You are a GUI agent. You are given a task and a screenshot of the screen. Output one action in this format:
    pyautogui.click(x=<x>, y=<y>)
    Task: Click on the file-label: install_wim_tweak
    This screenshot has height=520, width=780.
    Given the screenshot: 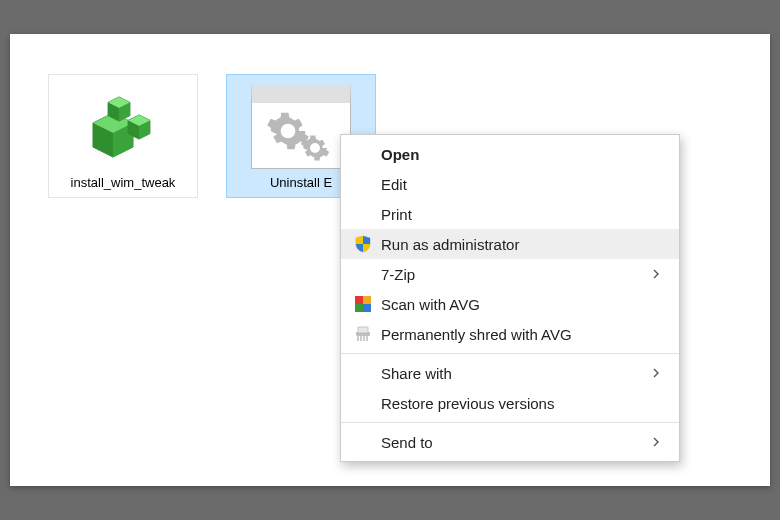 What is the action you would take?
    pyautogui.click(x=123, y=183)
    